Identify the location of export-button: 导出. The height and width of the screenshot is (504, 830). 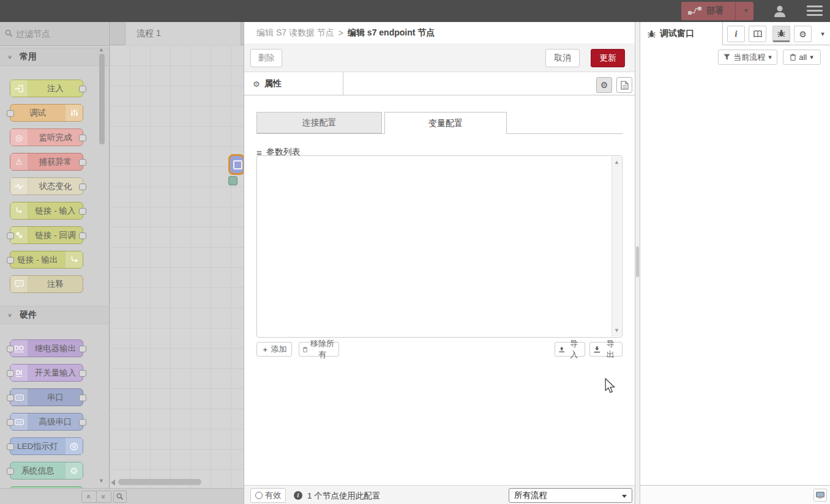
(606, 349).